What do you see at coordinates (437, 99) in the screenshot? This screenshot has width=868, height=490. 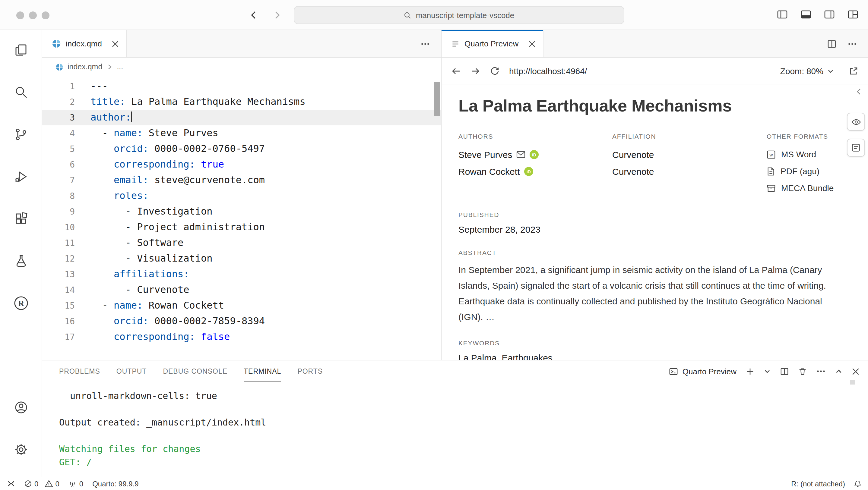 I see `editor-scrollbar-thumb` at bounding box center [437, 99].